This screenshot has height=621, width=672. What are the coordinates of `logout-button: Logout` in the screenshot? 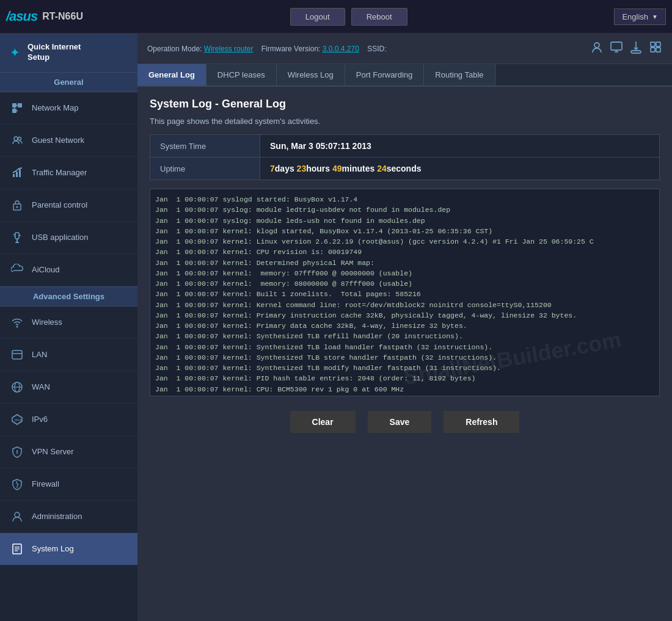 It's located at (318, 17).